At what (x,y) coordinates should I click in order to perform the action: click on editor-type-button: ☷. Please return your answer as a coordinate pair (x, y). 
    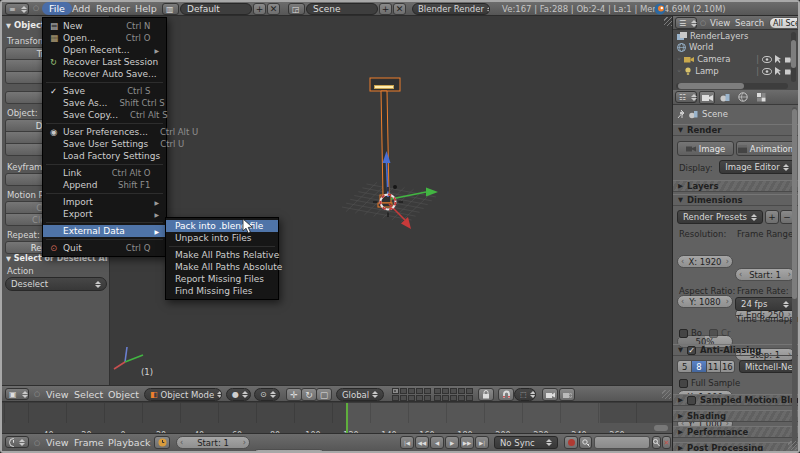
    Looking at the image, I should click on (686, 97).